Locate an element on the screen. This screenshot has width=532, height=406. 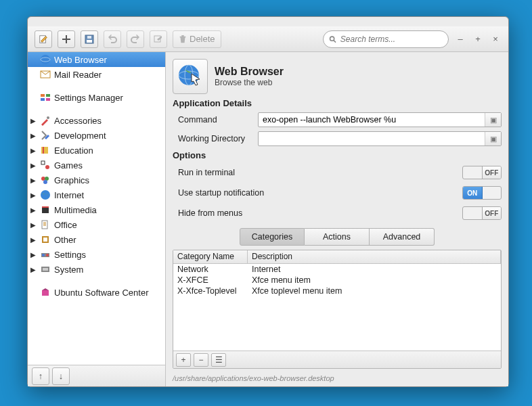
sidebar-item: Settings Manager is located at coordinates (96, 97).